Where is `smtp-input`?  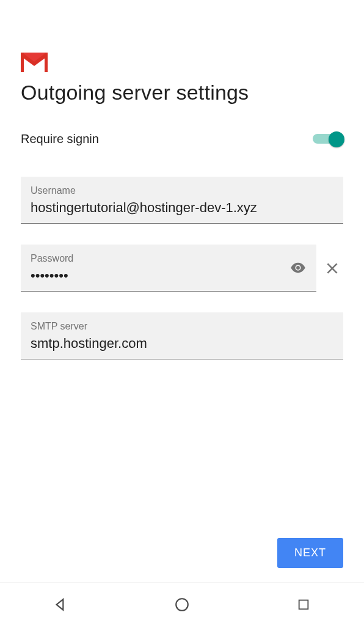
smtp-input is located at coordinates (182, 344).